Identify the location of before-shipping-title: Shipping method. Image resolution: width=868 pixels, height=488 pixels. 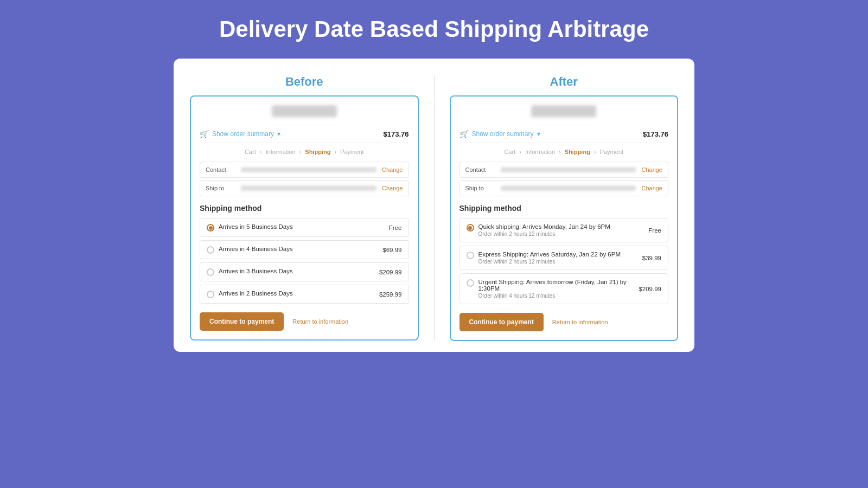
(304, 208).